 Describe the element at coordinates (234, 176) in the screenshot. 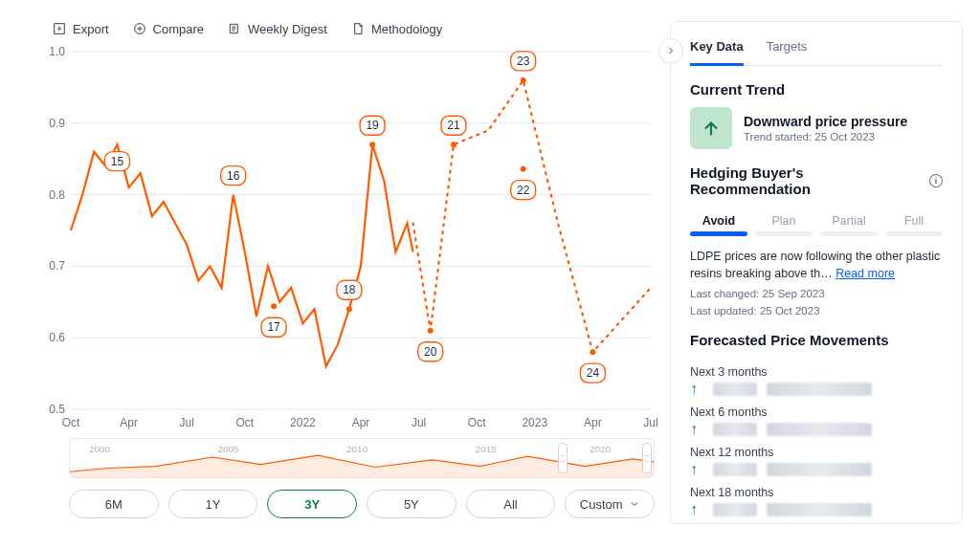

I see `svg-text: 16` at that location.